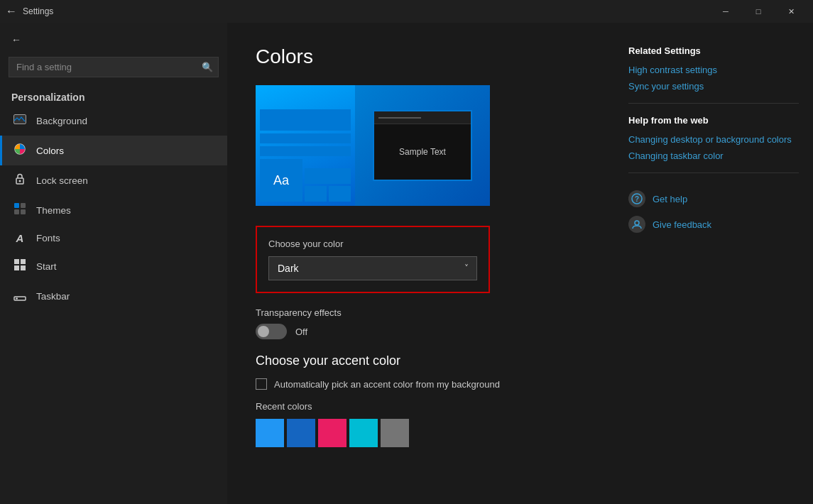 The width and height of the screenshot is (813, 504). Describe the element at coordinates (714, 156) in the screenshot. I see `changing-taskbar-link: Changing taskbar color` at that location.